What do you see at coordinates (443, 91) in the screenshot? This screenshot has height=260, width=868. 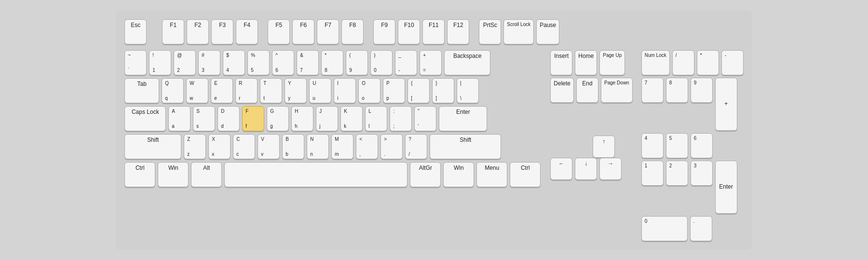 I see `key-rbracket: } ]` at bounding box center [443, 91].